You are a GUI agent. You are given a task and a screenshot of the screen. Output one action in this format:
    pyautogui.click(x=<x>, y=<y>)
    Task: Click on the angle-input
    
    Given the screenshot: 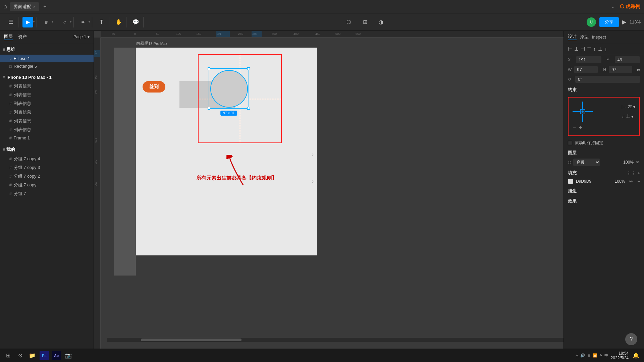 What is the action you would take?
    pyautogui.click(x=608, y=79)
    